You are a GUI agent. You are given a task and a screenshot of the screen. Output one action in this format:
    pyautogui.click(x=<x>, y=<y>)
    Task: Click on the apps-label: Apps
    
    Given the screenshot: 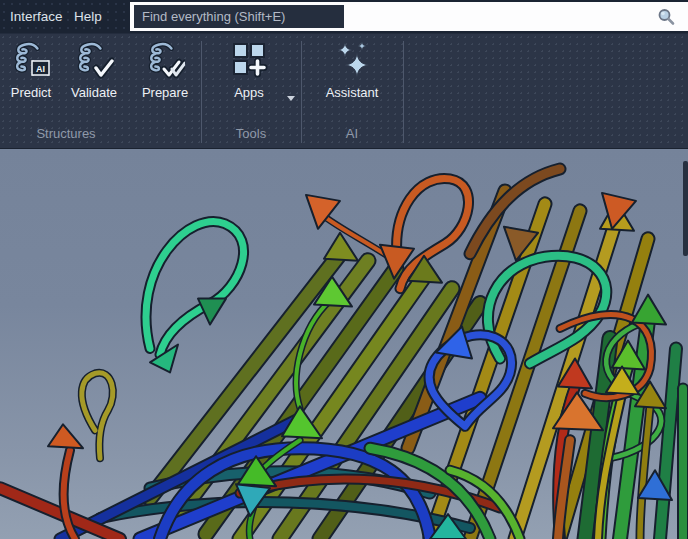 What is the action you would take?
    pyautogui.click(x=249, y=92)
    